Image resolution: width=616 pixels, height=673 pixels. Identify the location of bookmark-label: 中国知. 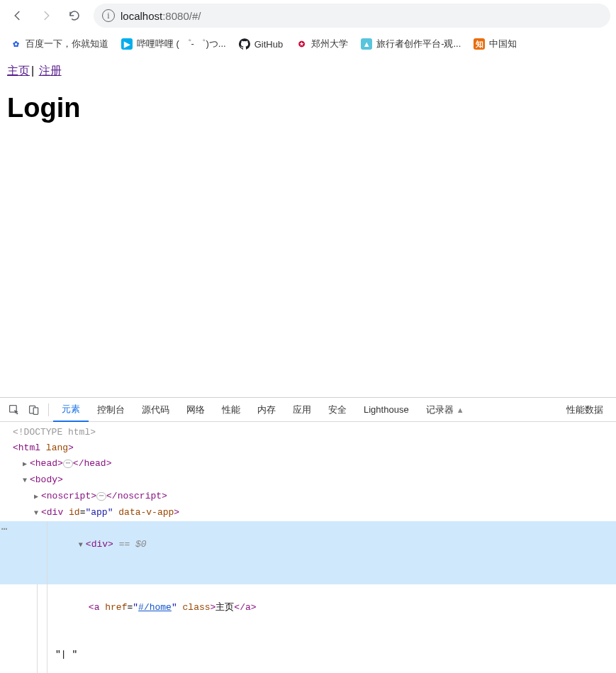
(503, 44).